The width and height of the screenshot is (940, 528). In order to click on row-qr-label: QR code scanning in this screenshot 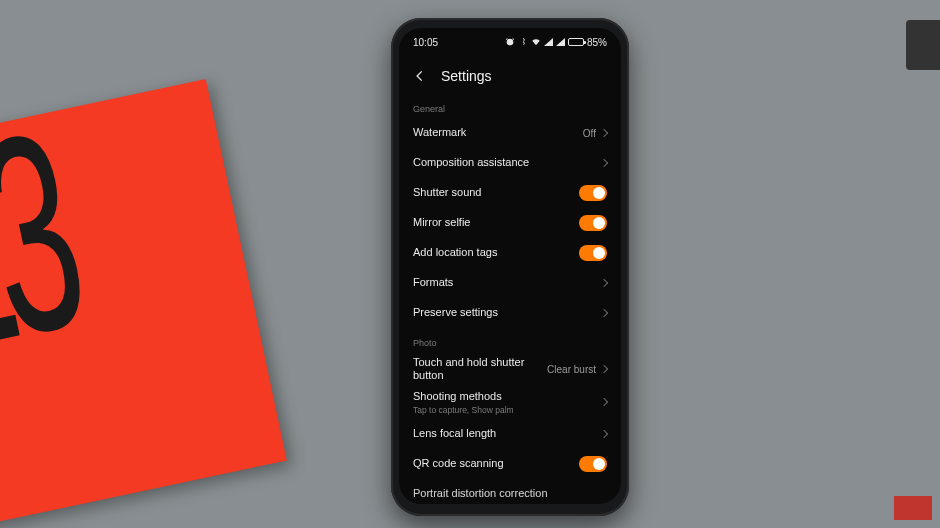, I will do `click(458, 464)`.